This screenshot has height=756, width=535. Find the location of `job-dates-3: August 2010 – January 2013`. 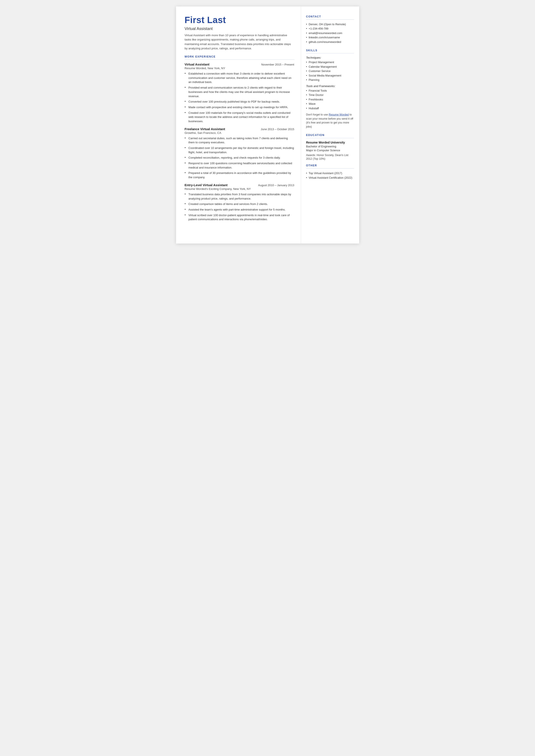

job-dates-3: August 2010 – January 2013 is located at coordinates (276, 185).